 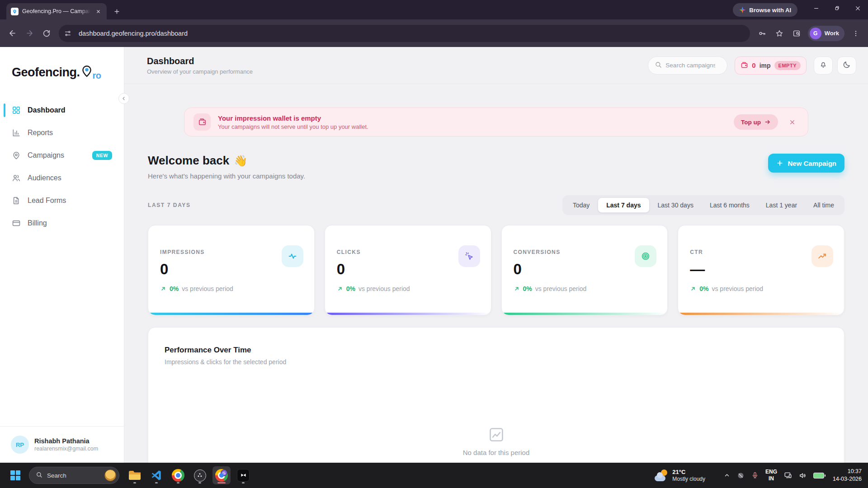 What do you see at coordinates (756, 122) in the screenshot?
I see `top-up-button: Top up` at bounding box center [756, 122].